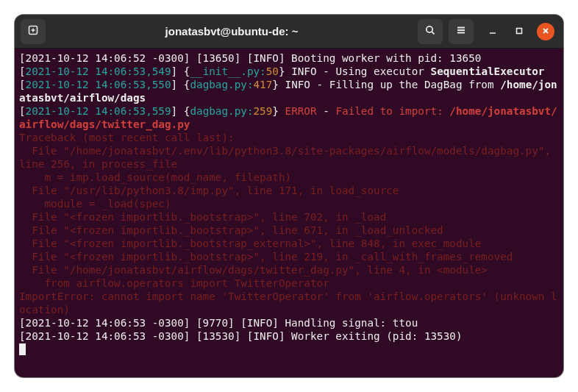 Image resolution: width=578 pixels, height=392 pixels. I want to click on new-tab-button, so click(33, 32).